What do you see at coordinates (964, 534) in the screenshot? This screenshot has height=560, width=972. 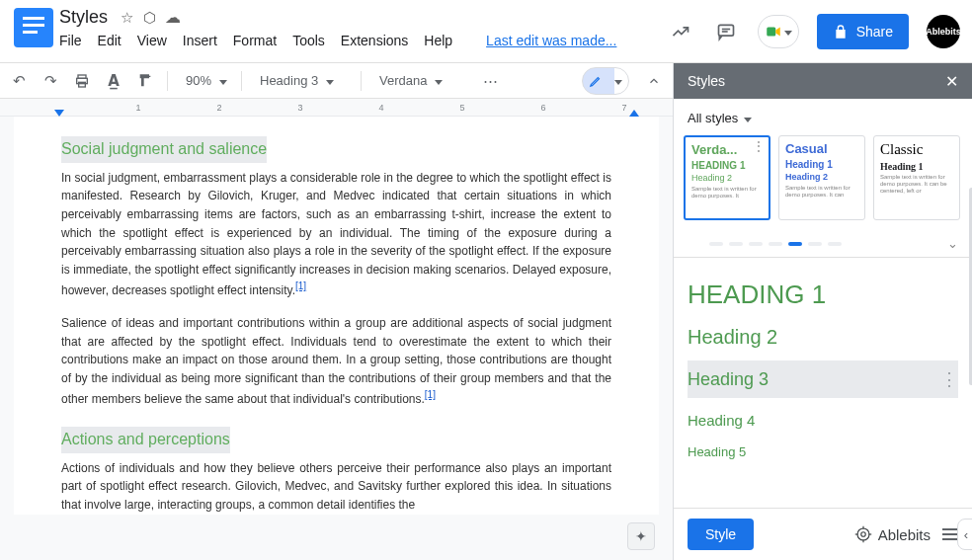 I see `side-panel-toggle: ‹` at bounding box center [964, 534].